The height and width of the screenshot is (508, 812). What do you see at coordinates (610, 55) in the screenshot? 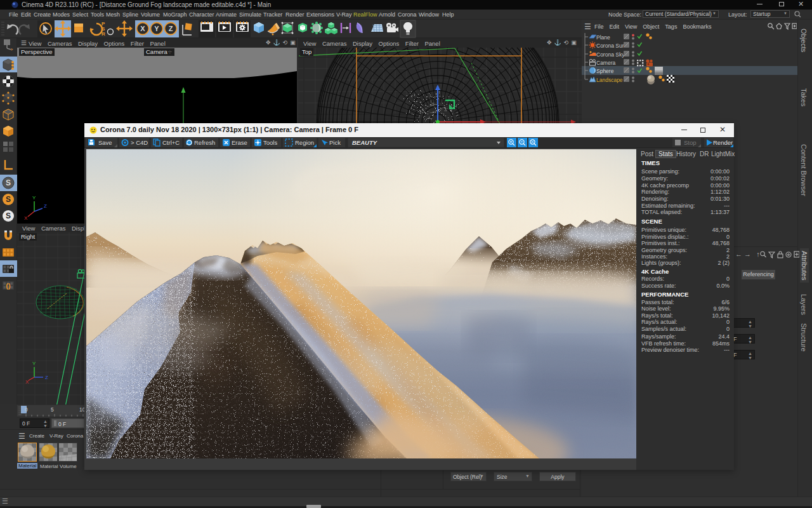
I see `svg-text: Corona Sky` at bounding box center [610, 55].